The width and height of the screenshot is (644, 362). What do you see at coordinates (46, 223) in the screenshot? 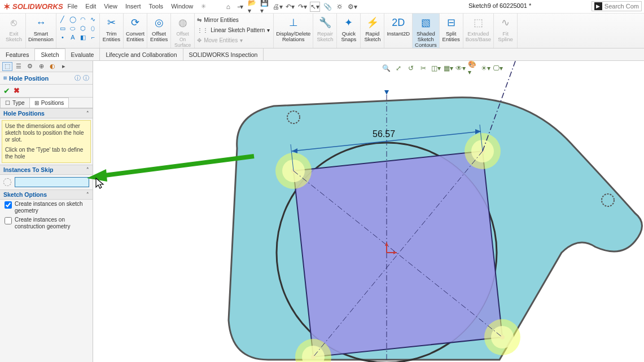
I see `option-construction-geometry: Create instances on construction geometr…` at bounding box center [46, 223].